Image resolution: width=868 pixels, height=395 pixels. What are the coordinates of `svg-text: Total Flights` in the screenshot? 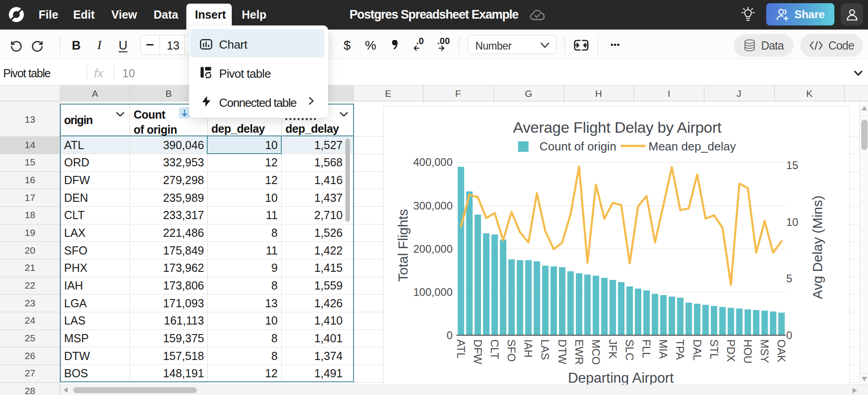 It's located at (403, 245).